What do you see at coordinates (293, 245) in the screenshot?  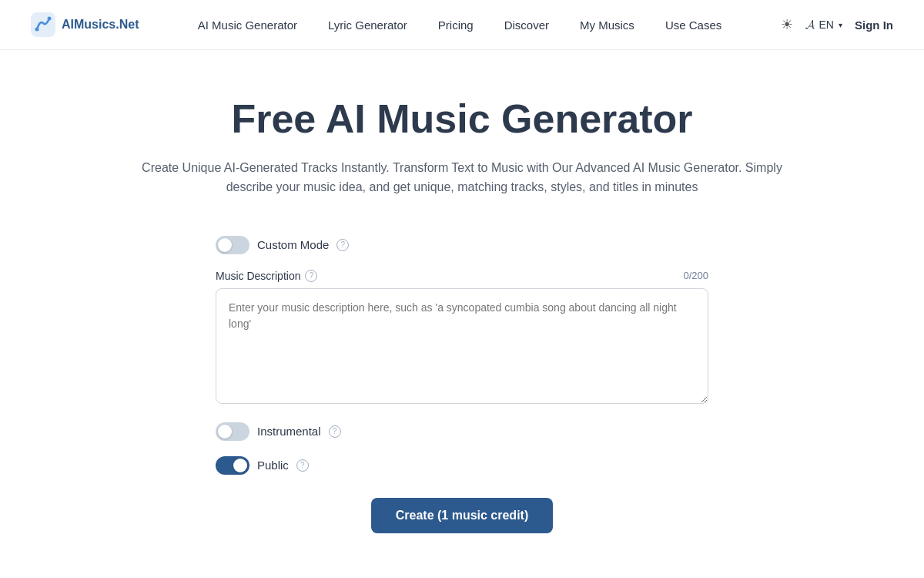 I see `custom-mode-label: Custom Mode` at bounding box center [293, 245].